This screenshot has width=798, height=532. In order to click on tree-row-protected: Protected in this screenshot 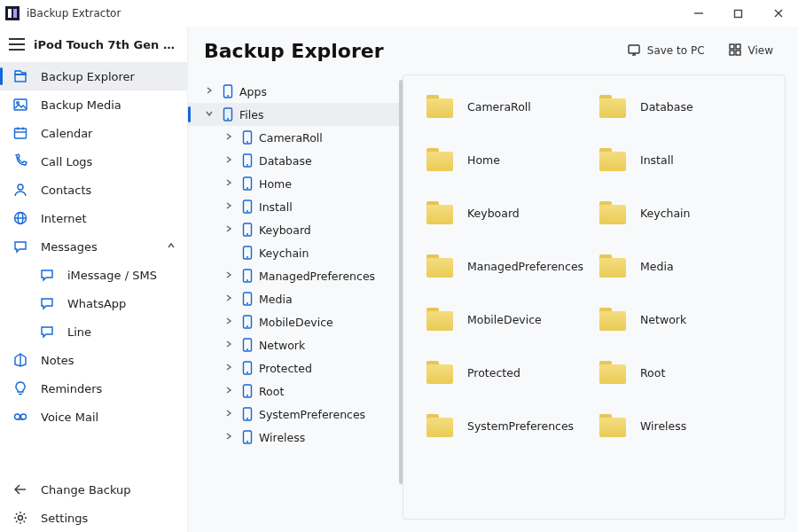, I will do `click(295, 368)`.